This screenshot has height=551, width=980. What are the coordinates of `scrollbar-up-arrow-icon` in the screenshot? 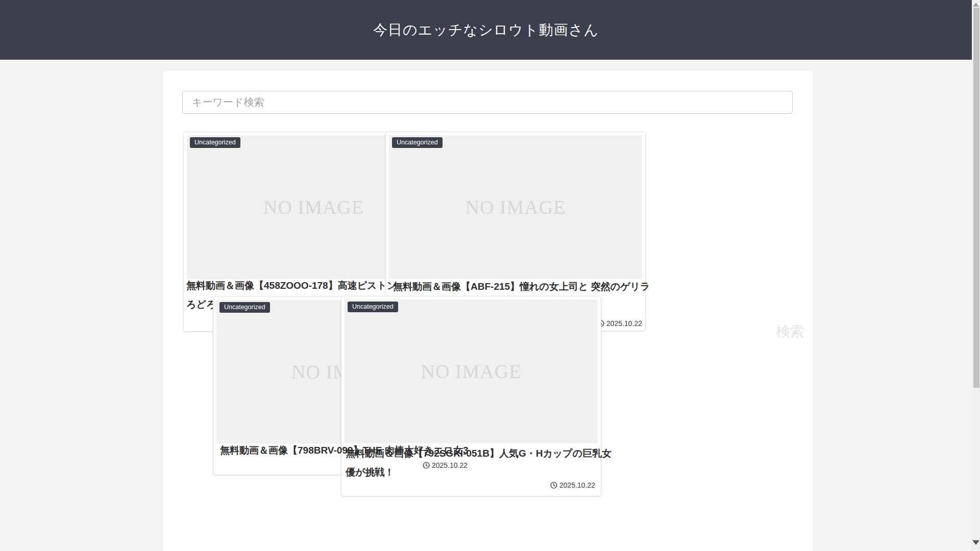 It's located at (976, 5).